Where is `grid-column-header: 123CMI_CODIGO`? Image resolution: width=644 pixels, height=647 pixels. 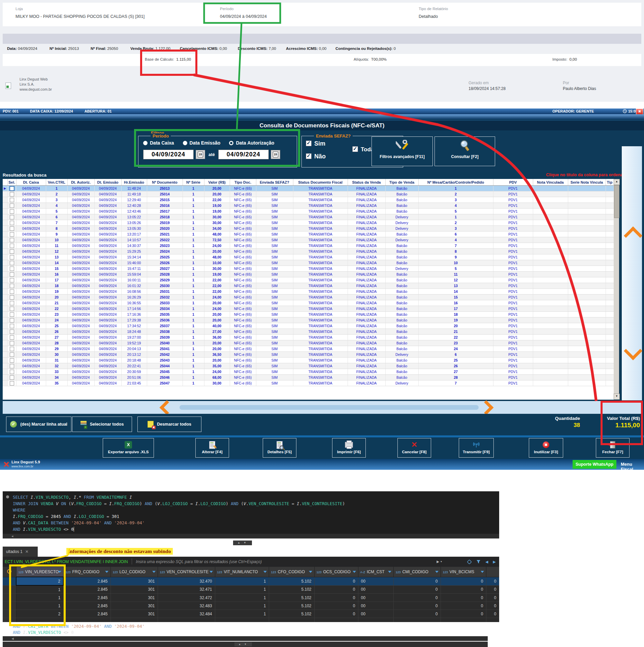 grid-column-header: 123CMI_CODIGO is located at coordinates (417, 572).